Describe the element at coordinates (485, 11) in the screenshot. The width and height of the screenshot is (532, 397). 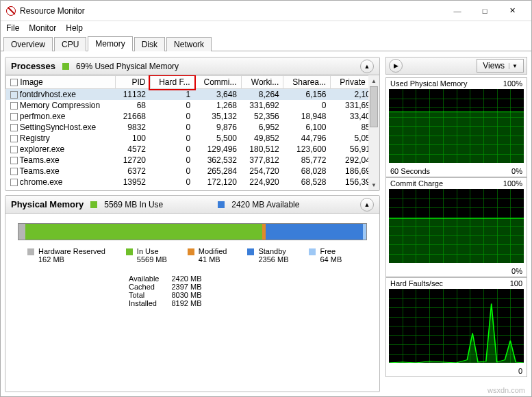
I see `maximize-button: □` at that location.